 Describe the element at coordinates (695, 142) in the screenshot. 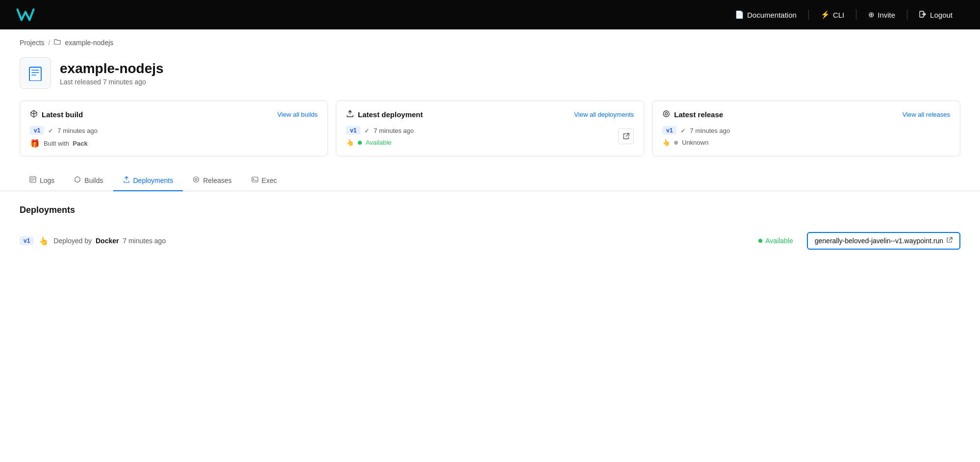

I see `release-status-text: Unknown` at that location.